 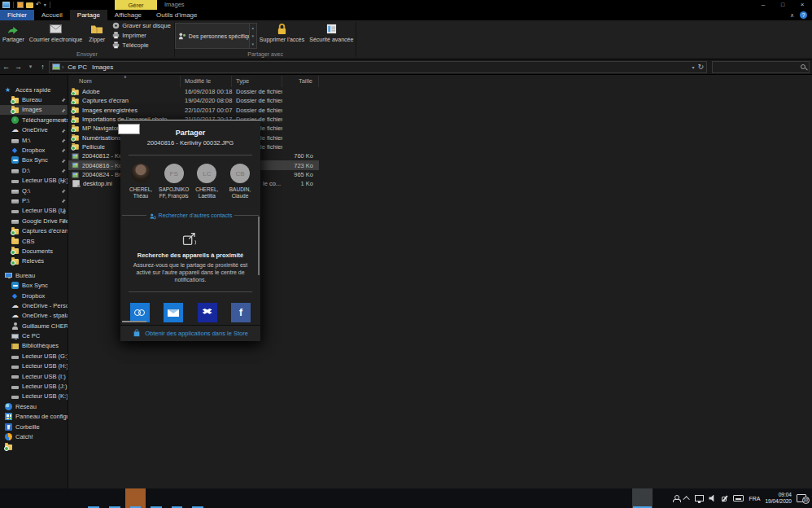 What do you see at coordinates (34, 140) in the screenshot?
I see `sidebar-item: M:\` at bounding box center [34, 140].